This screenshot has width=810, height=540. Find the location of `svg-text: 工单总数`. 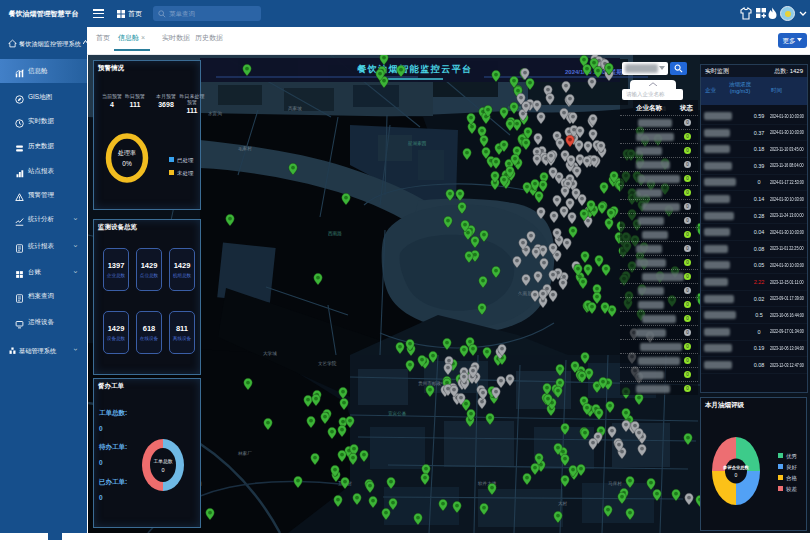

svg-text: 工单总数 is located at coordinates (162, 461).